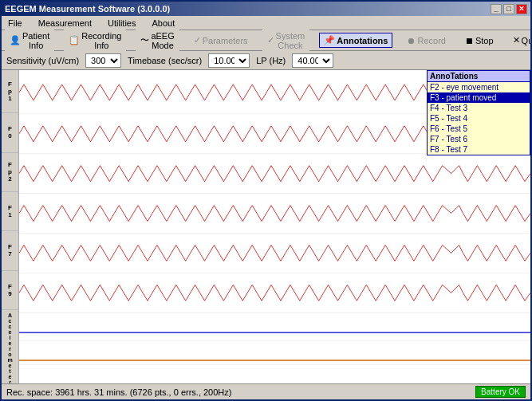 This screenshot has width=532, height=401. Describe the element at coordinates (145, 40) in the screenshot. I see `aeeg-icon: 〜` at that location.